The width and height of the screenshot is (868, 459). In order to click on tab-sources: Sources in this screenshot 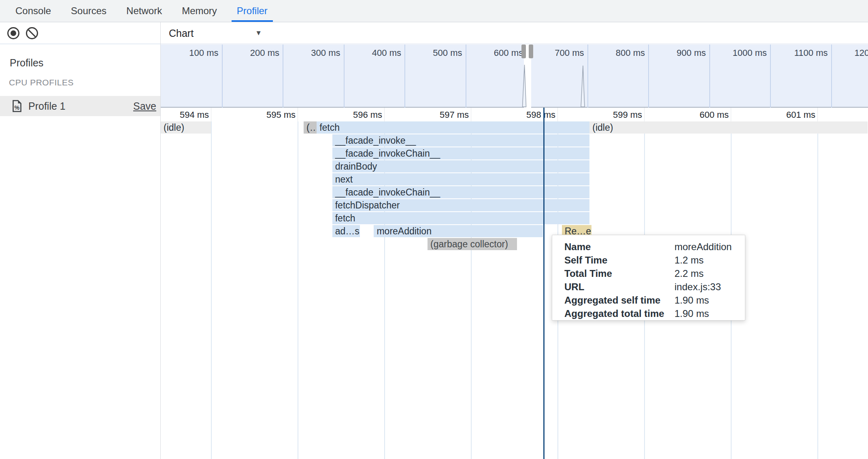, I will do `click(89, 11)`.